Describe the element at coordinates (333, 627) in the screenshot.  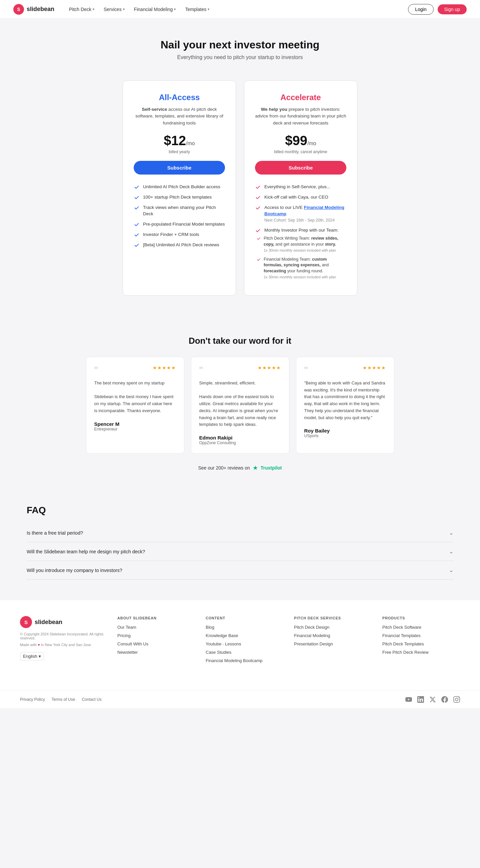
I see `footer-link: Pitch Deck Design` at that location.